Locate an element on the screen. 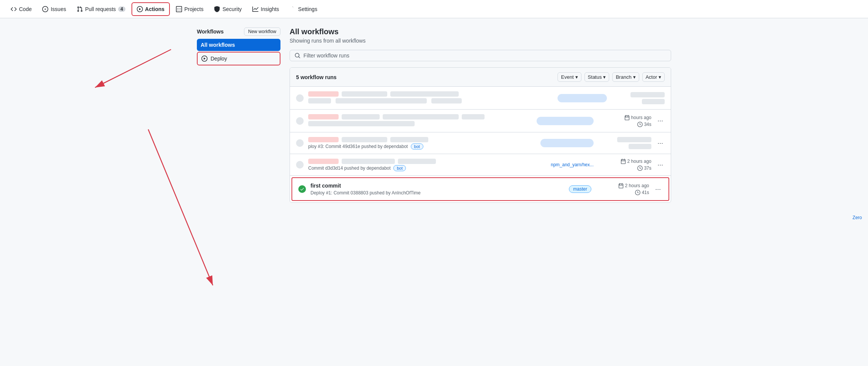 The width and height of the screenshot is (868, 366). issues-icon is located at coordinates (45, 9).